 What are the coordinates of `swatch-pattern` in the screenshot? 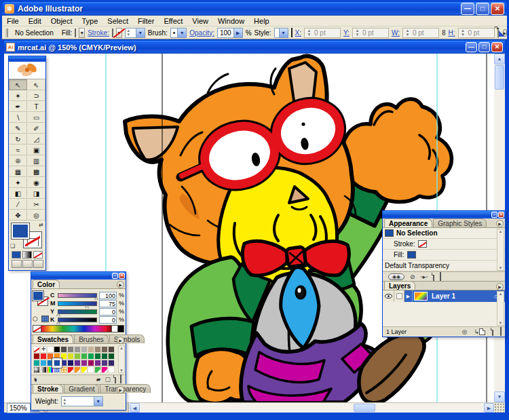 It's located at (57, 370).